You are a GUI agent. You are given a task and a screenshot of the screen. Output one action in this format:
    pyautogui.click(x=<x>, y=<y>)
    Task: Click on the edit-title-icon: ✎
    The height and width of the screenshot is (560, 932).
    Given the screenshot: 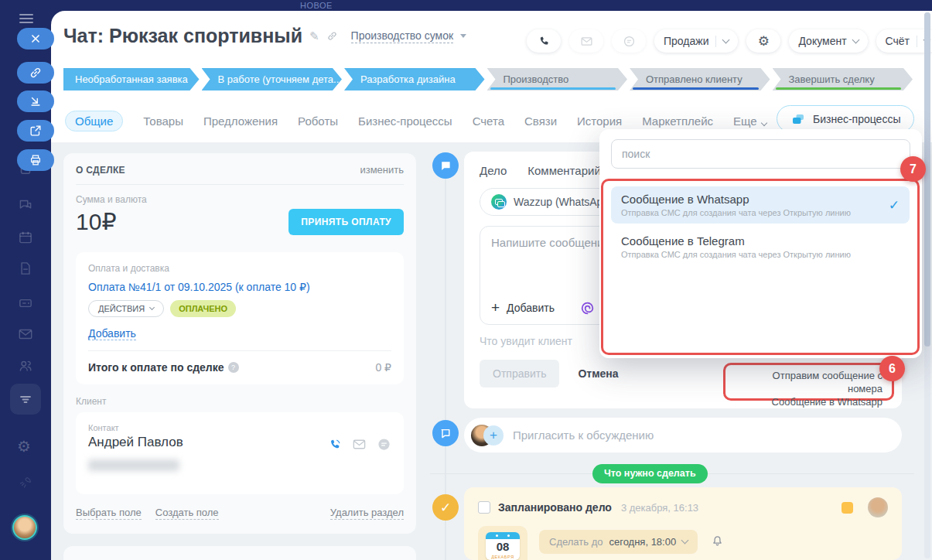 What is the action you would take?
    pyautogui.click(x=314, y=36)
    